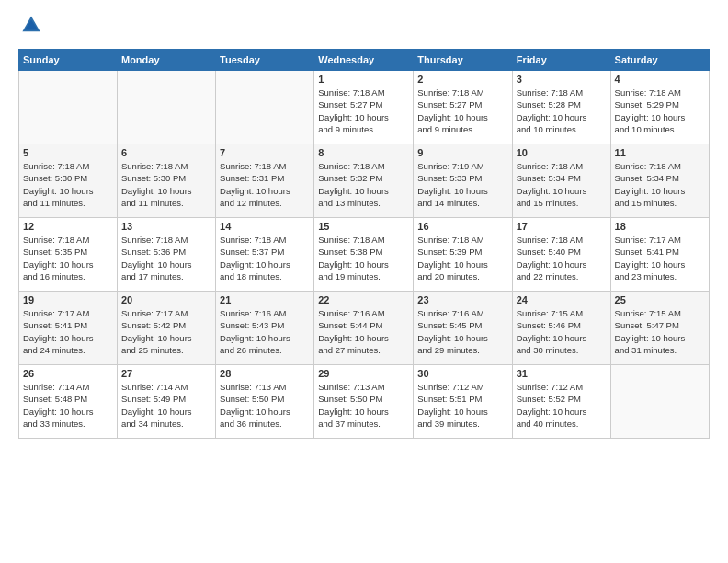 The image size is (728, 563). I want to click on day-content: Sunrise: 7:17 AMSunset: 5:41 PMDaylight:…, so click(68, 331).